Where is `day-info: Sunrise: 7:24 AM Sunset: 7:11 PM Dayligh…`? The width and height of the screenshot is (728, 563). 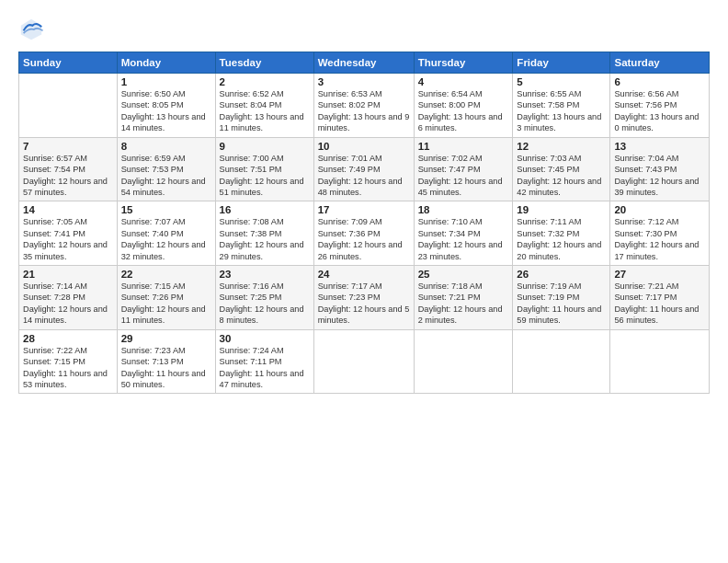 day-info: Sunrise: 7:24 AM Sunset: 7:11 PM Dayligh… is located at coordinates (265, 368).